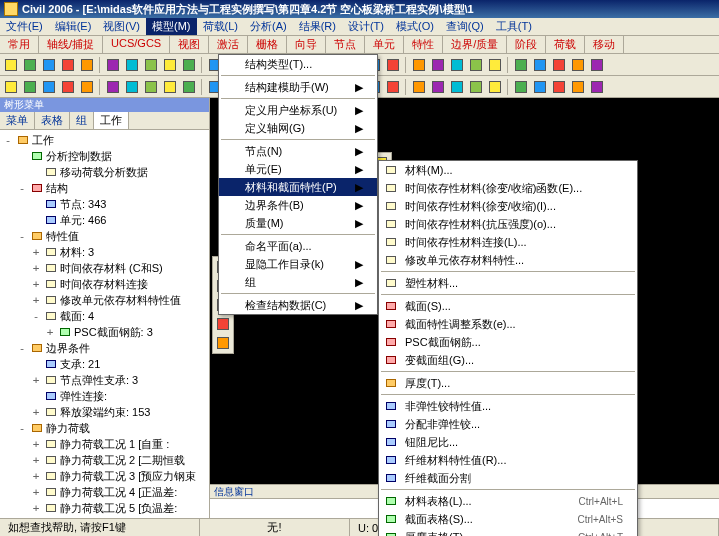 This screenshot has width=719, height=536. What do you see at coordinates (566, 44) in the screenshot?
I see `ribbon-tab-12: 荷载` at bounding box center [566, 44].